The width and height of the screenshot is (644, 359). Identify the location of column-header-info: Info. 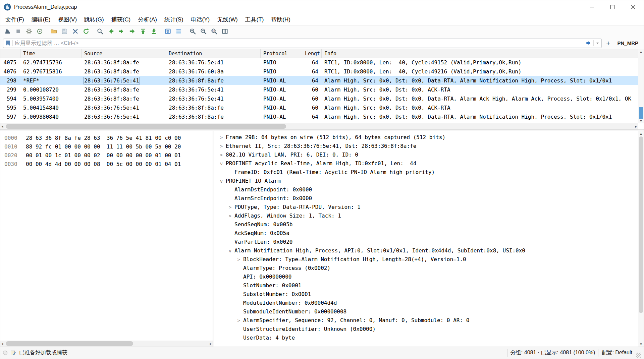
(480, 54).